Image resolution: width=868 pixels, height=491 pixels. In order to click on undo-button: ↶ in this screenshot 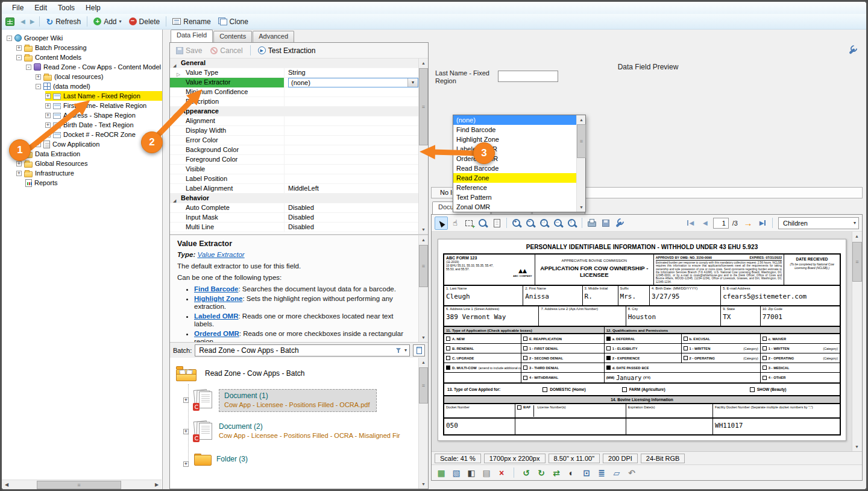, I will do `click(632, 473)`.